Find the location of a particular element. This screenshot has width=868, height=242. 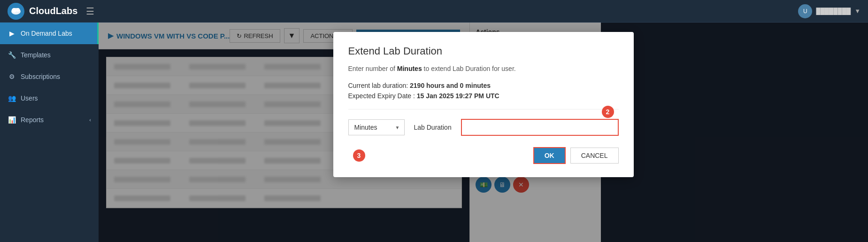

modal-input-row: Minutes Hours Days Lab Duration 2 is located at coordinates (484, 127).